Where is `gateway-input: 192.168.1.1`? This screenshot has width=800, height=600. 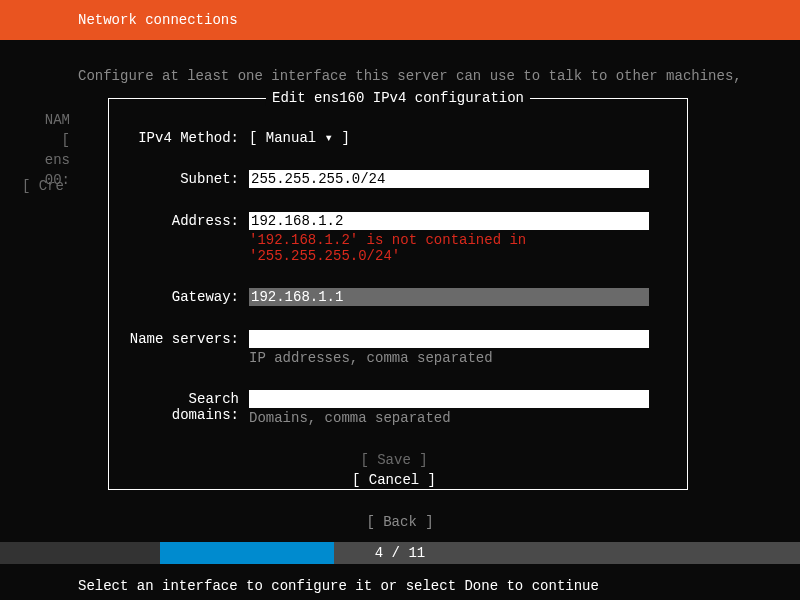 gateway-input: 192.168.1.1 is located at coordinates (449, 297).